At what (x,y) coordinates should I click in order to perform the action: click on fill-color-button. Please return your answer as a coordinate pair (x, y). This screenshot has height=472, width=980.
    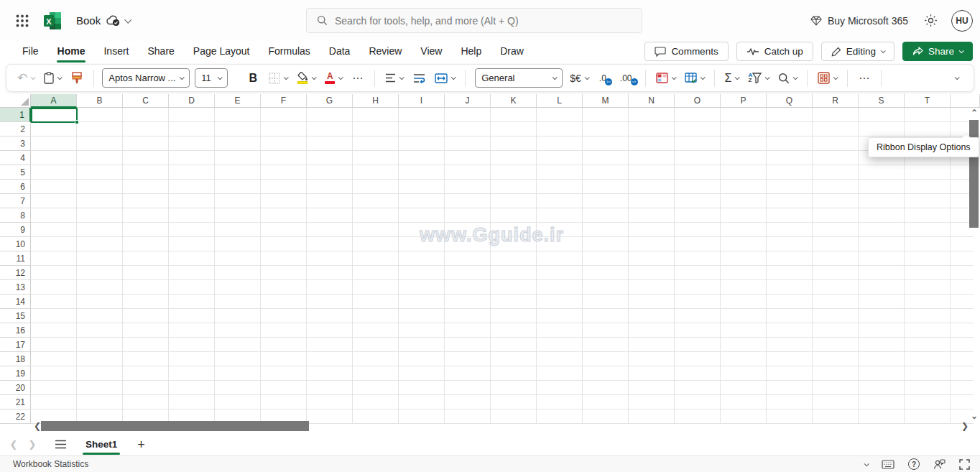
    Looking at the image, I should click on (306, 78).